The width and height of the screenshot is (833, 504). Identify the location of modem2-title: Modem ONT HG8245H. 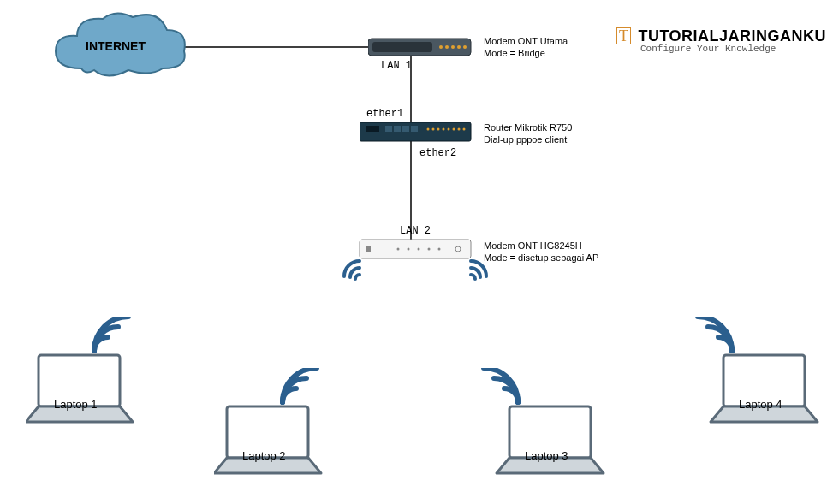
(533, 246).